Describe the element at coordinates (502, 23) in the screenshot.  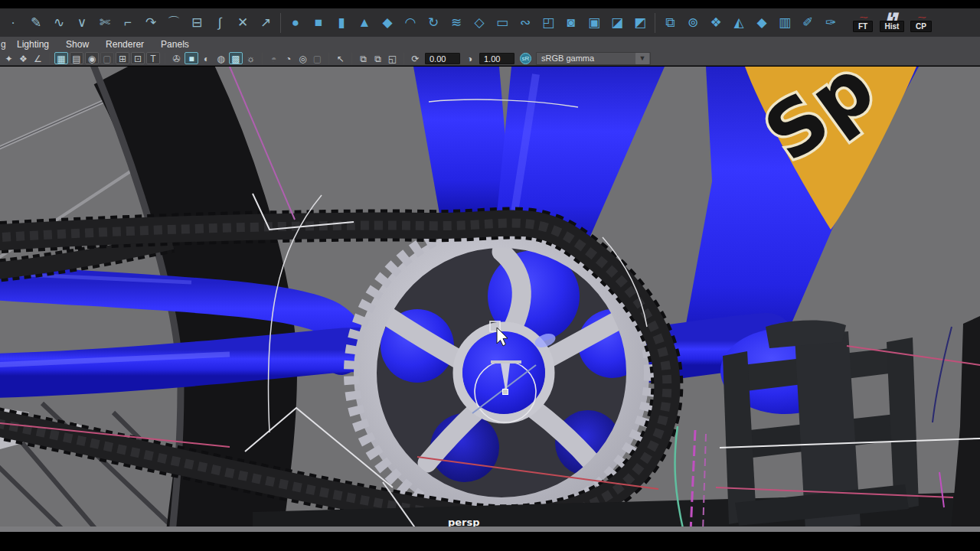
I see `extrude-icon: ▭` at that location.